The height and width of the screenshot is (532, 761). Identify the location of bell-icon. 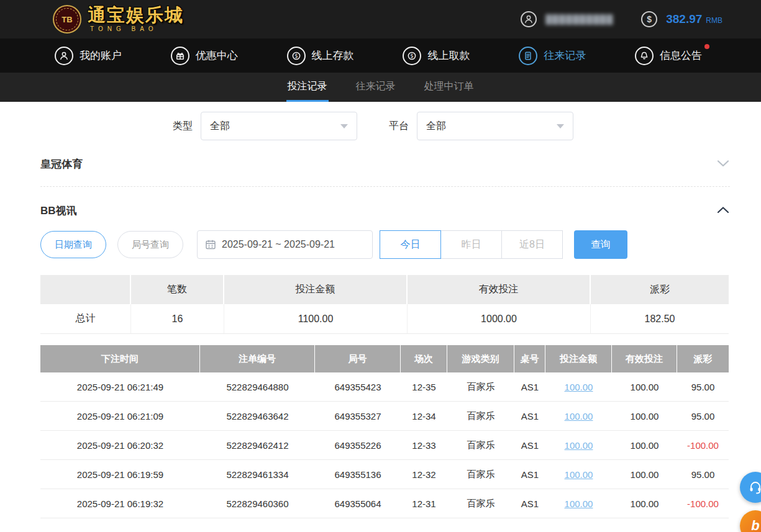
(644, 56).